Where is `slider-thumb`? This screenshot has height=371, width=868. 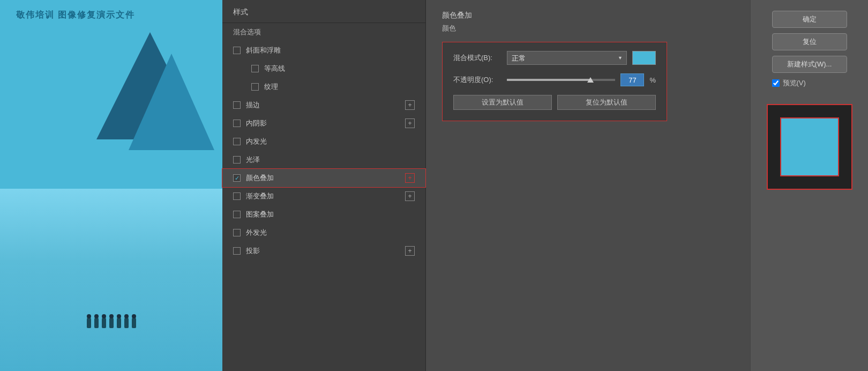
slider-thumb is located at coordinates (590, 80).